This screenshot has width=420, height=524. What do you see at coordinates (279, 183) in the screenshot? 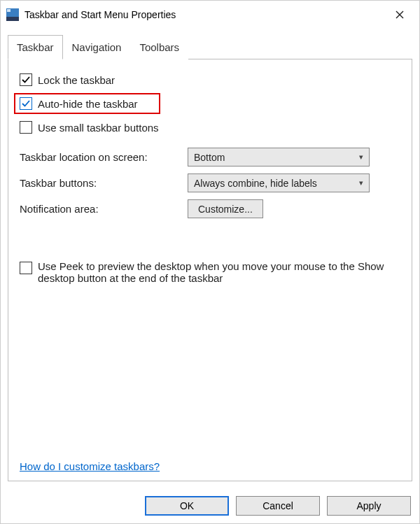
I see `buttons-dropdown: Always combine, hide labels ▾` at bounding box center [279, 183].